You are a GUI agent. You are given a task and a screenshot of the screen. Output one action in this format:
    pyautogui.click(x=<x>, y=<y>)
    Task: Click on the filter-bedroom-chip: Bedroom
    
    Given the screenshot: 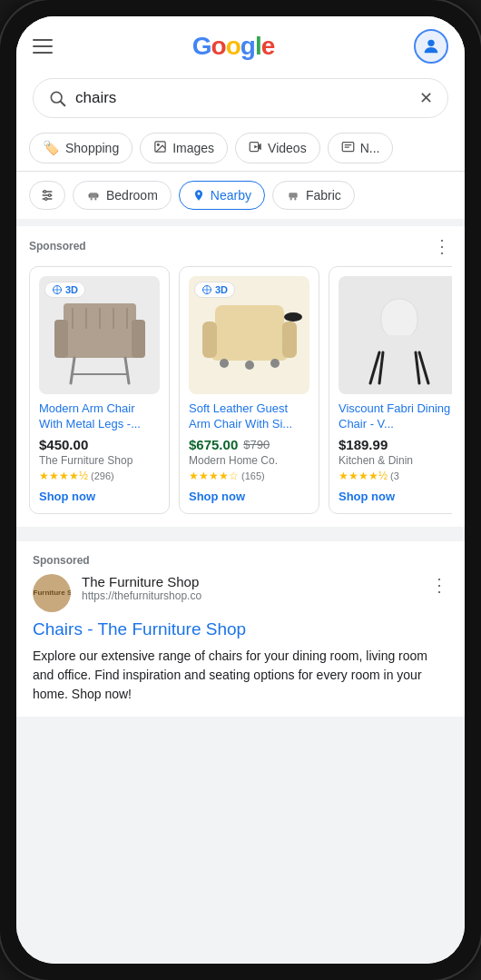 What is the action you would take?
    pyautogui.click(x=122, y=195)
    